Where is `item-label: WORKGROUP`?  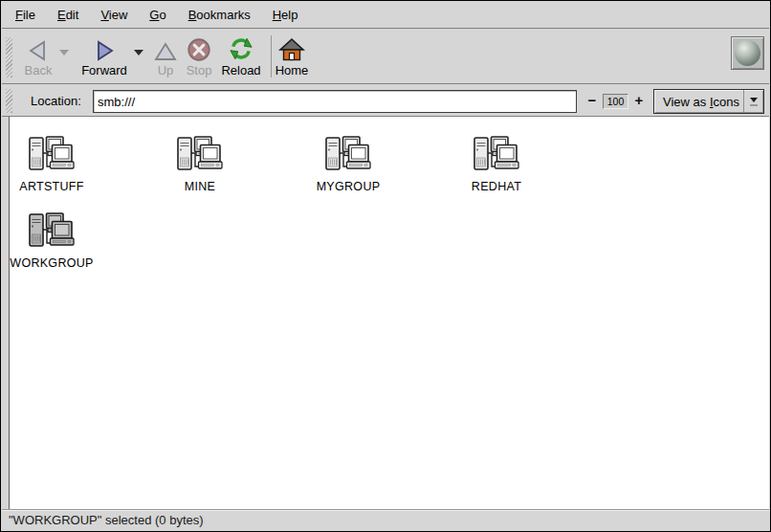
item-label: WORKGROUP is located at coordinates (57, 263).